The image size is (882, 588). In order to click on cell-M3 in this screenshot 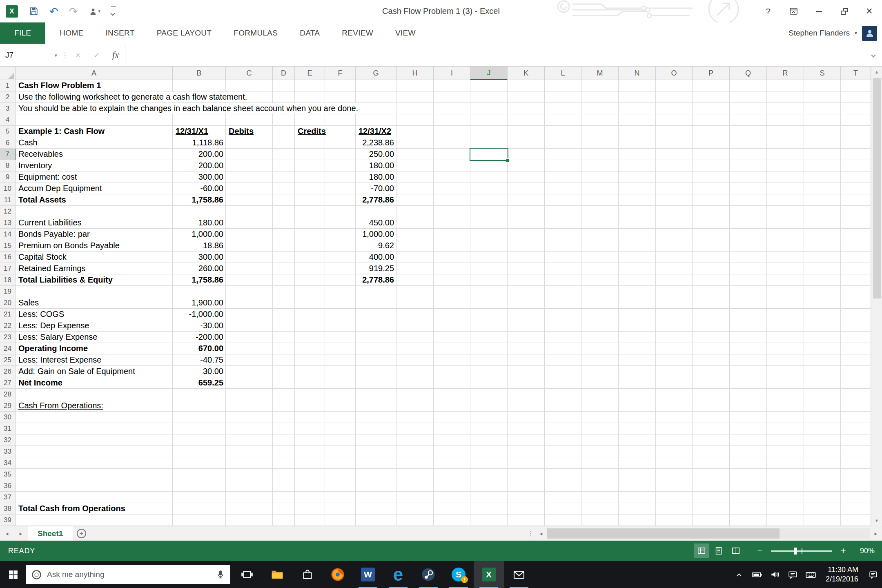, I will do `click(600, 109)`.